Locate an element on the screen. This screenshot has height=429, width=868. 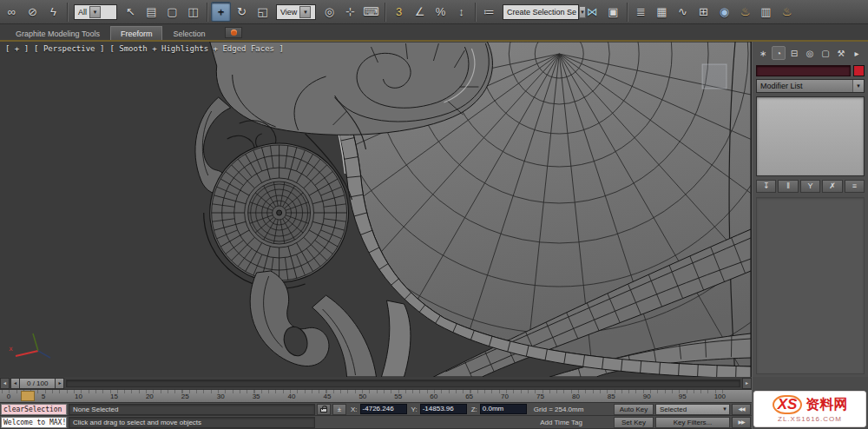
align-icon: ▣ is located at coordinates (613, 12).